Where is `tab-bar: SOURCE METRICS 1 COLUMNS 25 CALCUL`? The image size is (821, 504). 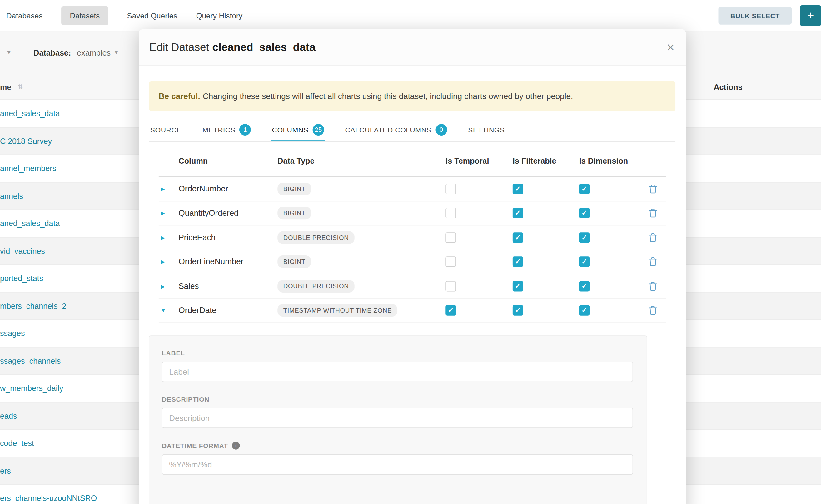
tab-bar: SOURCE METRICS 1 COLUMNS 25 CALCUL is located at coordinates (412, 131).